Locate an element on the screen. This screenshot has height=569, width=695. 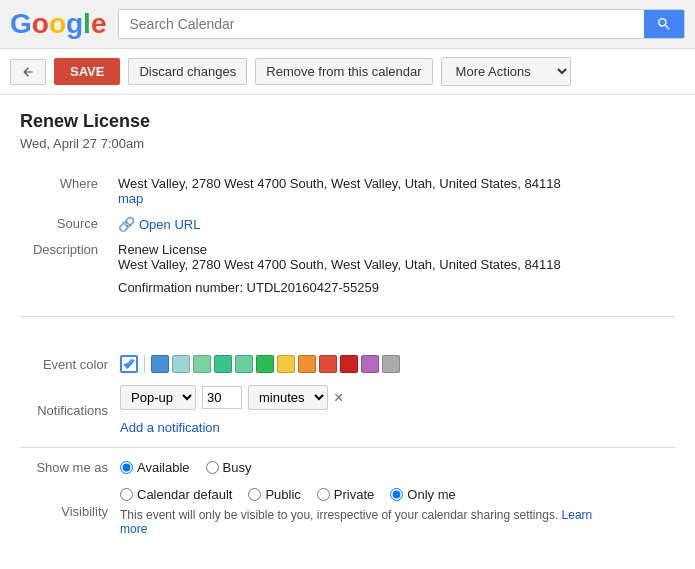
calendar-default-label: Calendar default is located at coordinates (184, 494).